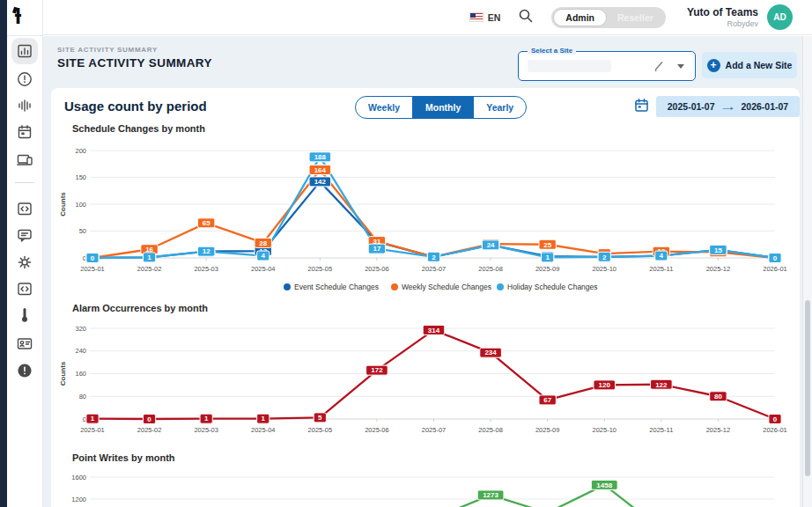 The image size is (812, 507). I want to click on scrollbar-thumb, so click(808, 388).